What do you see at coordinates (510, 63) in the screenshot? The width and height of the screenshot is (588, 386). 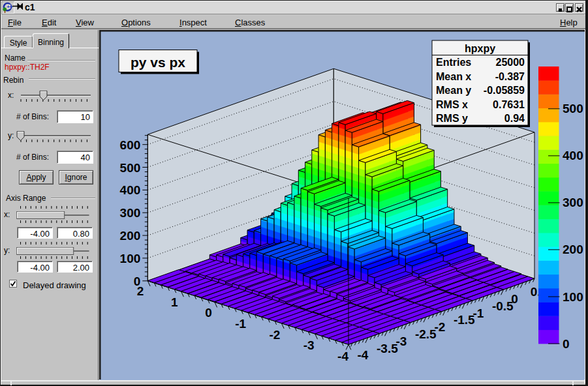 I see `svg-text: 25000` at bounding box center [510, 63].